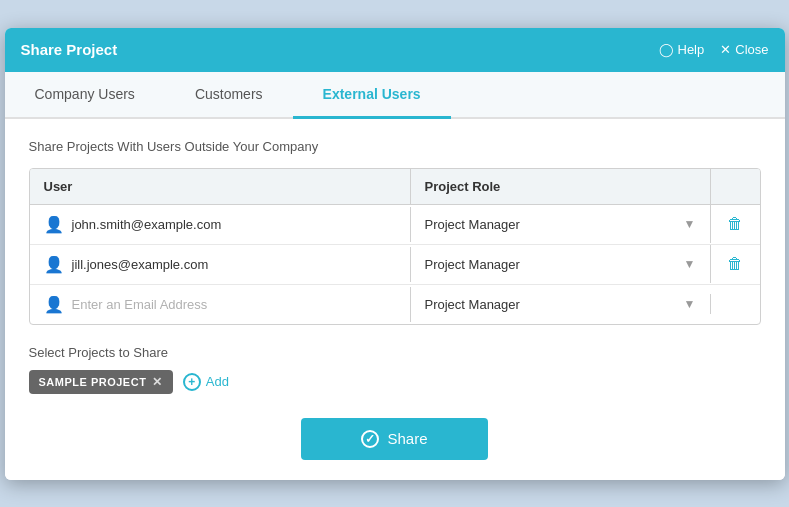 The height and width of the screenshot is (507, 789). I want to click on table-row: 👤 jill.jones@example.com Project Manager…, so click(395, 265).